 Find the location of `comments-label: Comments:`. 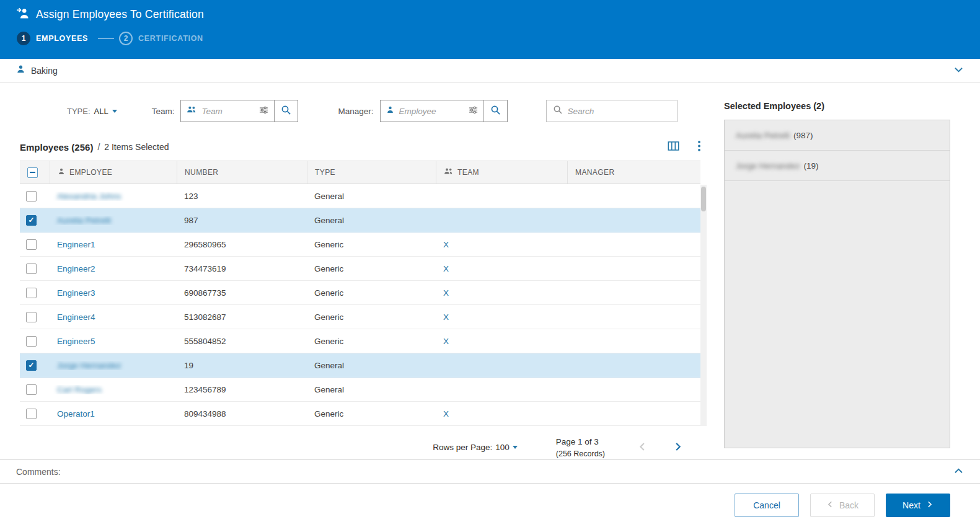

comments-label: Comments: is located at coordinates (38, 472).